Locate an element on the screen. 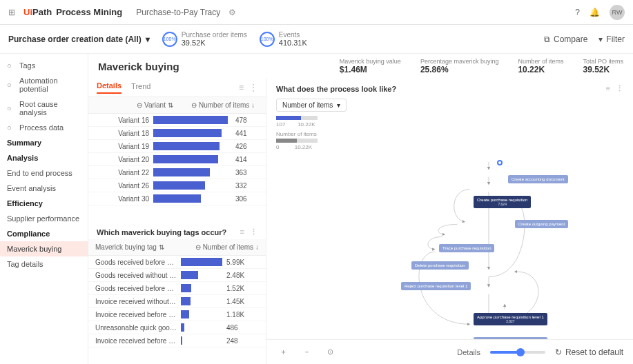 This screenshot has height=364, width=633. help-icon: ? is located at coordinates (577, 12).